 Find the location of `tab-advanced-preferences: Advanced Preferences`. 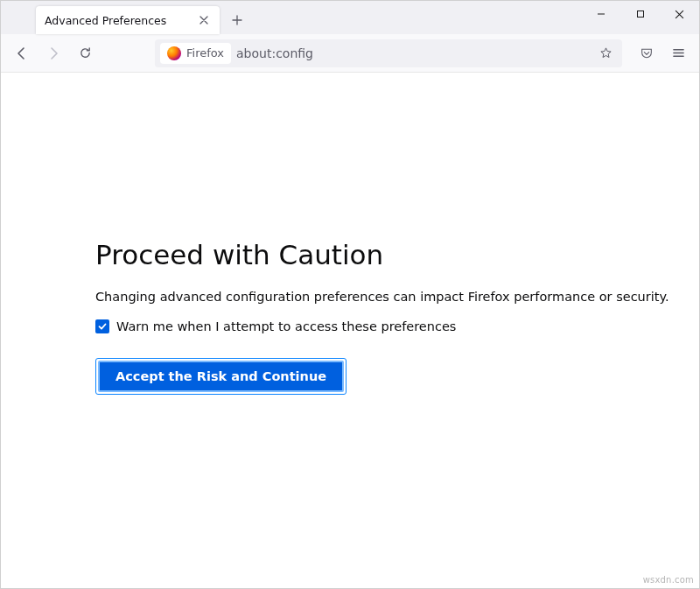

tab-advanced-preferences: Advanced Preferences is located at coordinates (128, 20).